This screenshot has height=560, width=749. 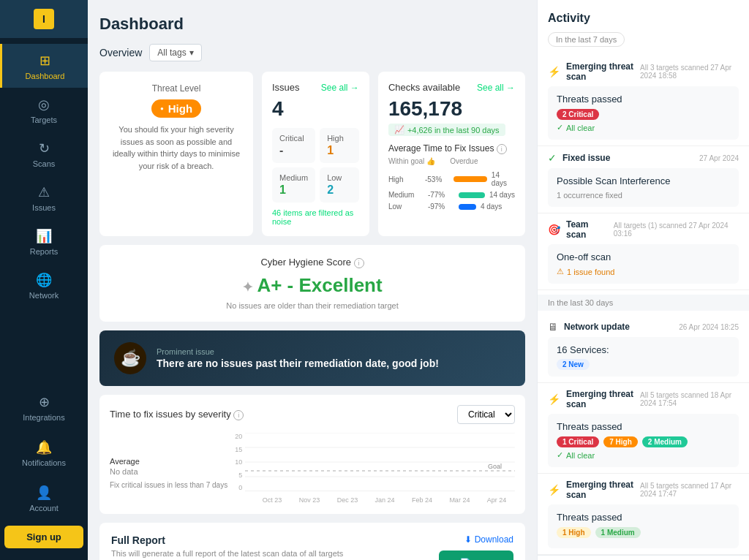 I want to click on fix-low-pct: -97%, so click(x=441, y=206).